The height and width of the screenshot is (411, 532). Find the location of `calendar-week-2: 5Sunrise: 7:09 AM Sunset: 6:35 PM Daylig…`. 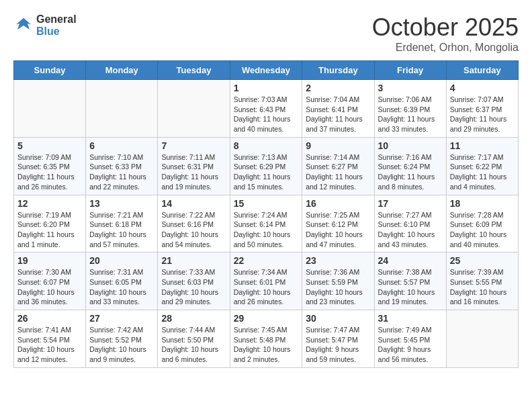

calendar-week-2: 5Sunrise: 7:09 AM Sunset: 6:35 PM Daylig… is located at coordinates (266, 166).